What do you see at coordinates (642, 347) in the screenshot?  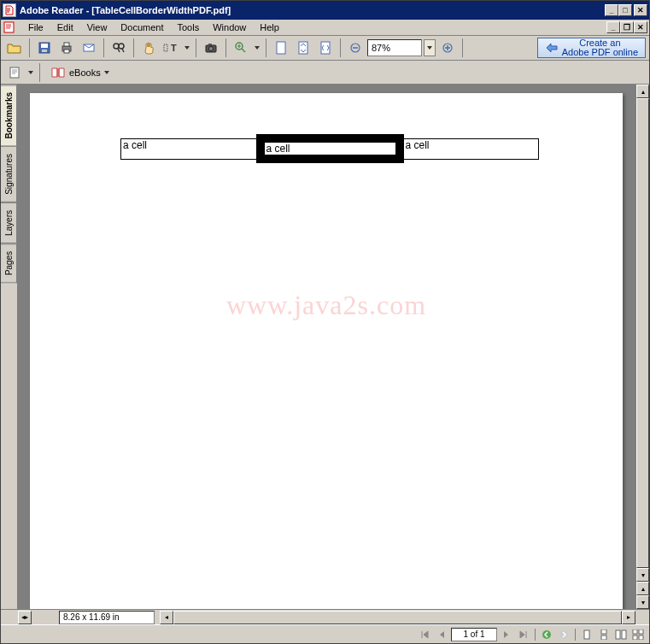 I see `vertical-scrollbar: ▴ ▾ ▴ ▾` at bounding box center [642, 347].